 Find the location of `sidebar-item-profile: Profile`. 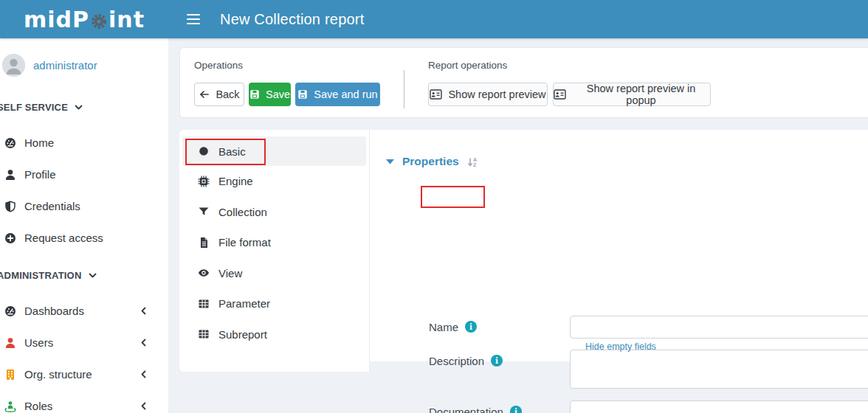

sidebar-item-profile: Profile is located at coordinates (84, 174).